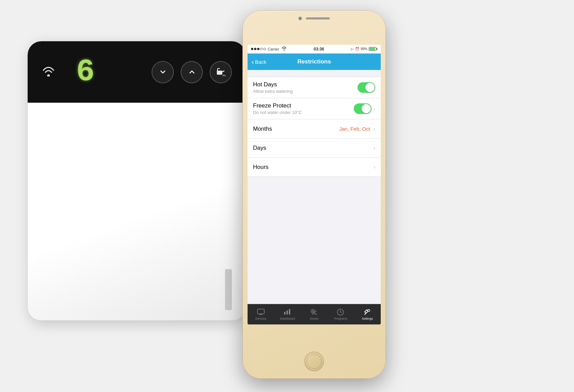  I want to click on tab-settings: Settings, so click(367, 315).